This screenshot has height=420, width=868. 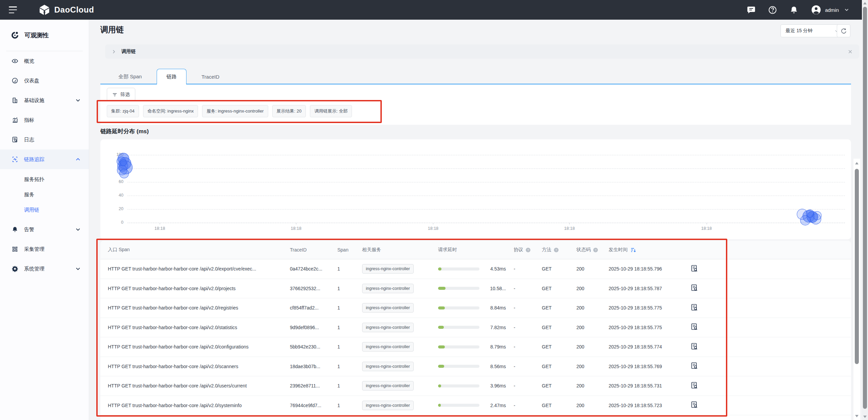 What do you see at coordinates (44, 210) in the screenshot?
I see `sidebar-subitem-traces: 调用链` at bounding box center [44, 210].